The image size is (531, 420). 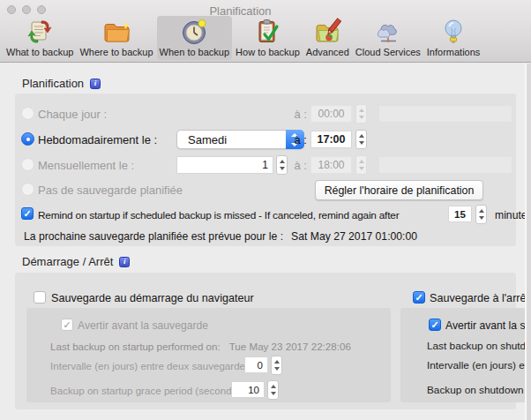 I want to click on monthly-day-field: 1, so click(x=225, y=165).